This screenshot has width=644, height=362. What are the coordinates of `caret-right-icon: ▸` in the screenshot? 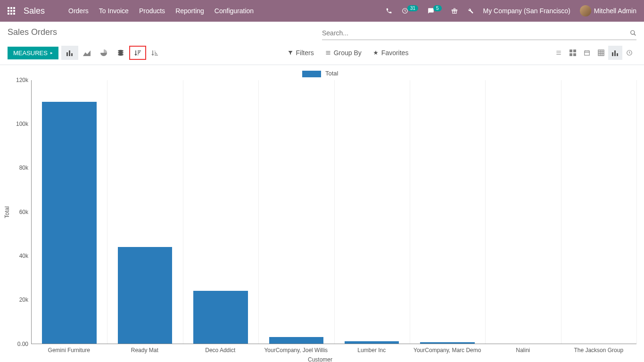 It's located at (52, 53).